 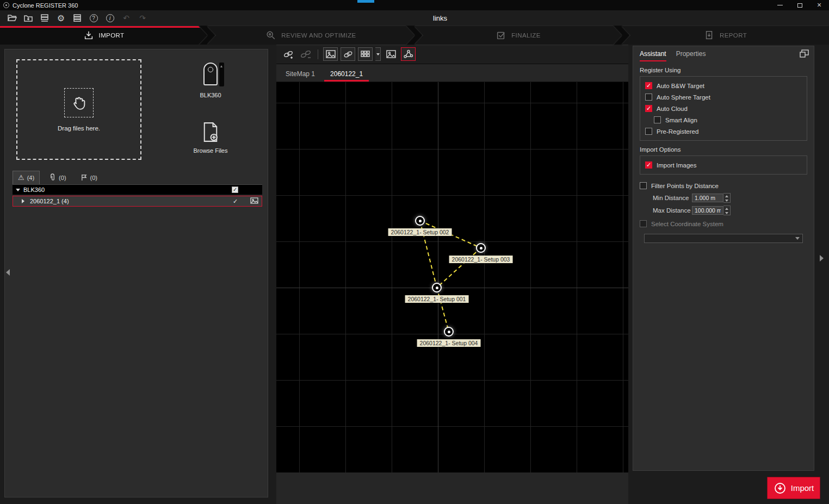 I want to click on coordinate-system-checkbox, so click(x=643, y=224).